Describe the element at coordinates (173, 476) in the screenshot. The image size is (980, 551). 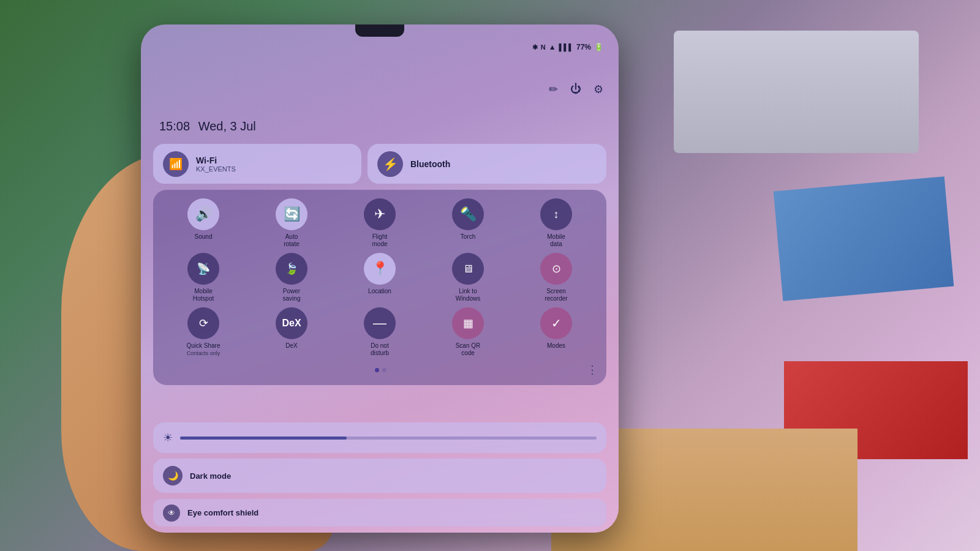
I see `dark-mode-icon-circle: 🌙` at that location.